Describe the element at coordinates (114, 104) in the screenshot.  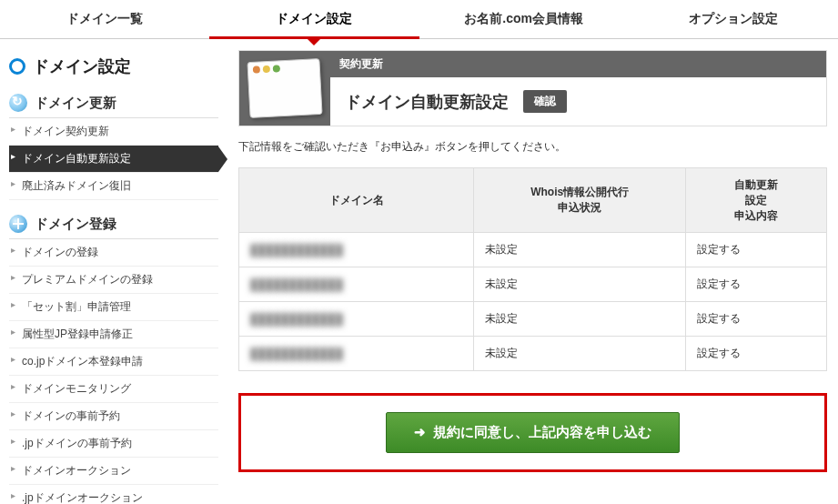
I see `sidebar-section-renewal: ドメイン更新` at that location.